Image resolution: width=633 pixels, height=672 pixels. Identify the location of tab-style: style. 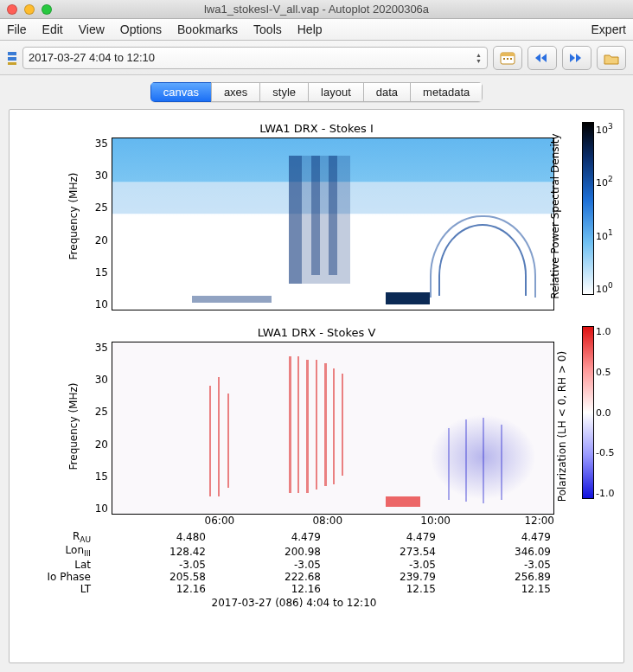
(284, 92).